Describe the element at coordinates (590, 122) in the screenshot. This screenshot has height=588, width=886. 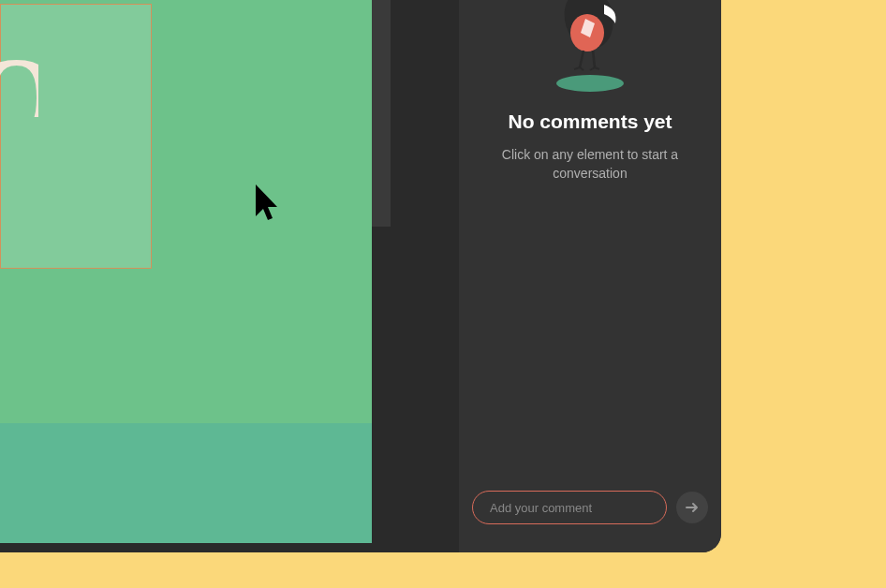
I see `comments-empty-title: No comments yet` at that location.